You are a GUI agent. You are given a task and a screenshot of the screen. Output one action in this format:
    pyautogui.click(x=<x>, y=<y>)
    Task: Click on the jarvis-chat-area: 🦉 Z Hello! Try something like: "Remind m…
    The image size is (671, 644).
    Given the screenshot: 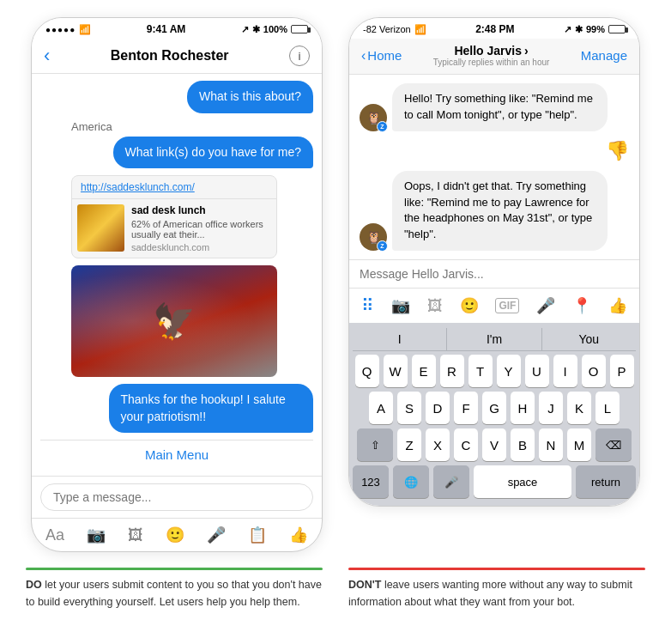 What is the action you would take?
    pyautogui.click(x=494, y=167)
    